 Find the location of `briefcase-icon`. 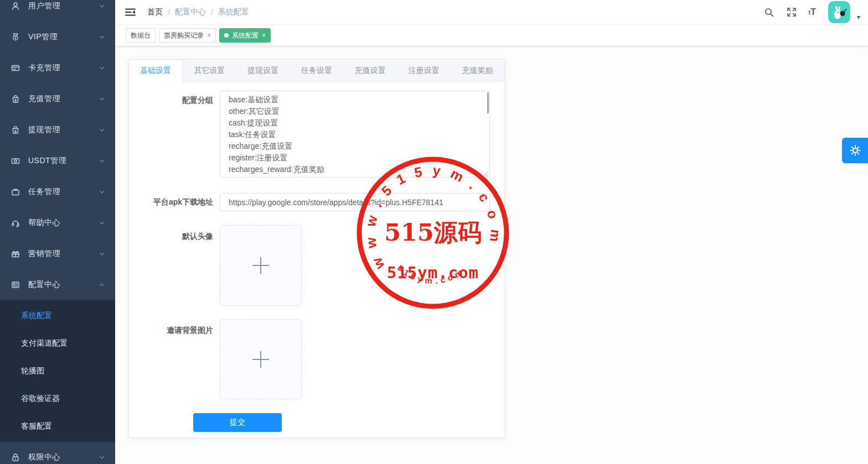

briefcase-icon is located at coordinates (16, 192).